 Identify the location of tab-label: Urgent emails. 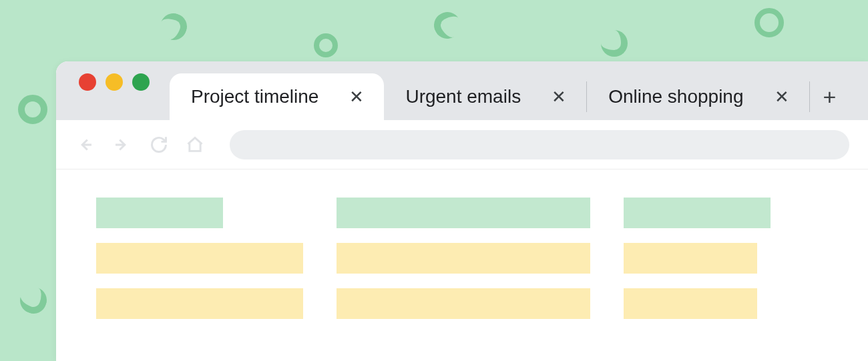
(463, 97).